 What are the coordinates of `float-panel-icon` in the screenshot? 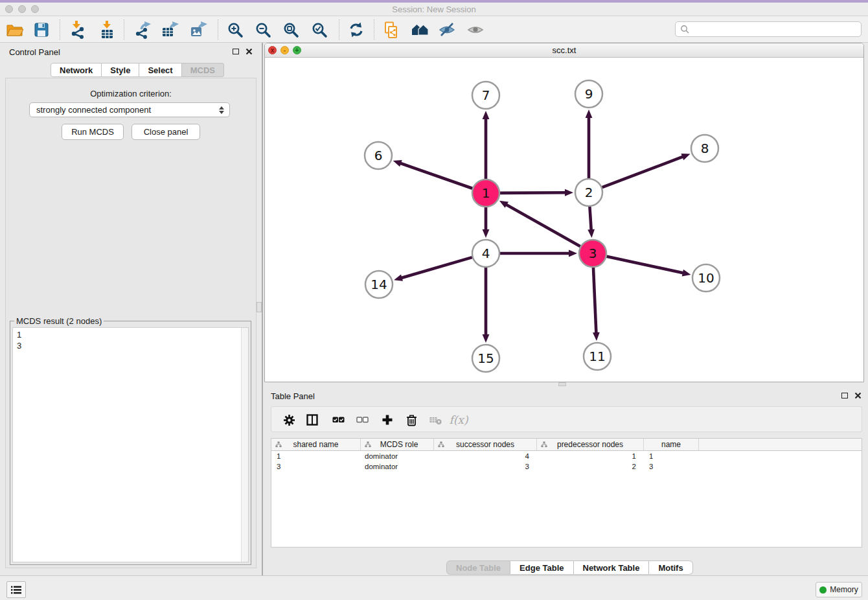 It's located at (236, 52).